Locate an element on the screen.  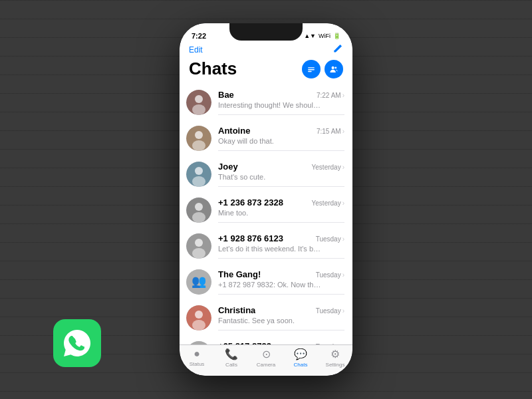
tab-icon-calls: 📞 is located at coordinates (231, 354).